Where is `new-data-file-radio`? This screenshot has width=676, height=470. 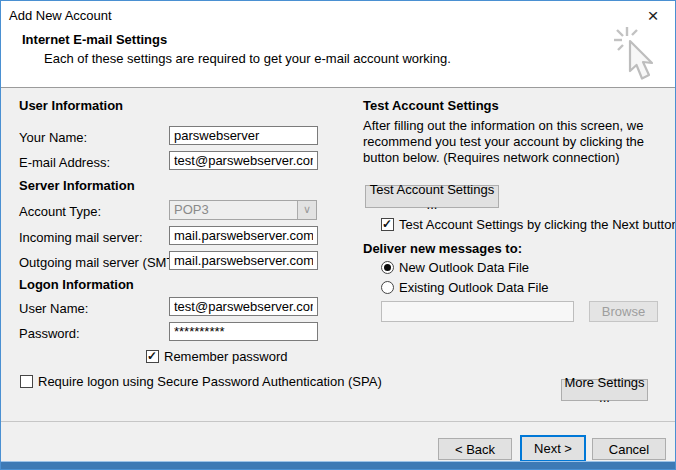 new-data-file-radio is located at coordinates (388, 268).